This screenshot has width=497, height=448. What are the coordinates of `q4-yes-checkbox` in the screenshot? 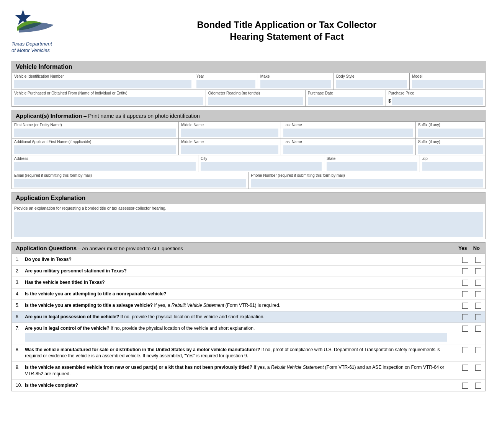 It's located at (465, 294).